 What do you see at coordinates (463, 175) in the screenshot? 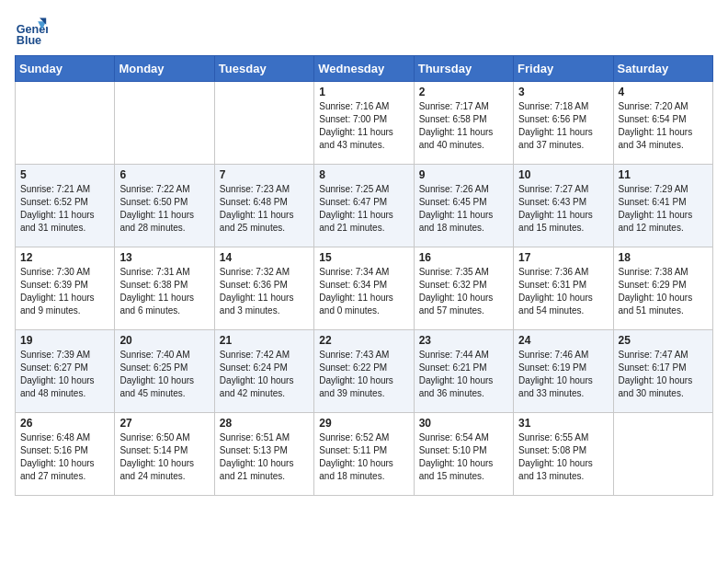
I see `day-number: 9` at bounding box center [463, 175].